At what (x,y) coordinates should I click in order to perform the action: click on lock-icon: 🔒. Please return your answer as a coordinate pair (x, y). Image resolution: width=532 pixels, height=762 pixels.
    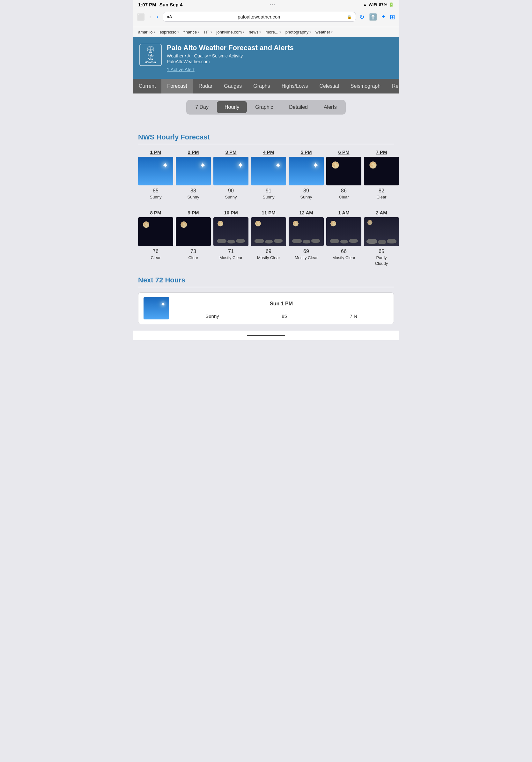
    Looking at the image, I should click on (350, 17).